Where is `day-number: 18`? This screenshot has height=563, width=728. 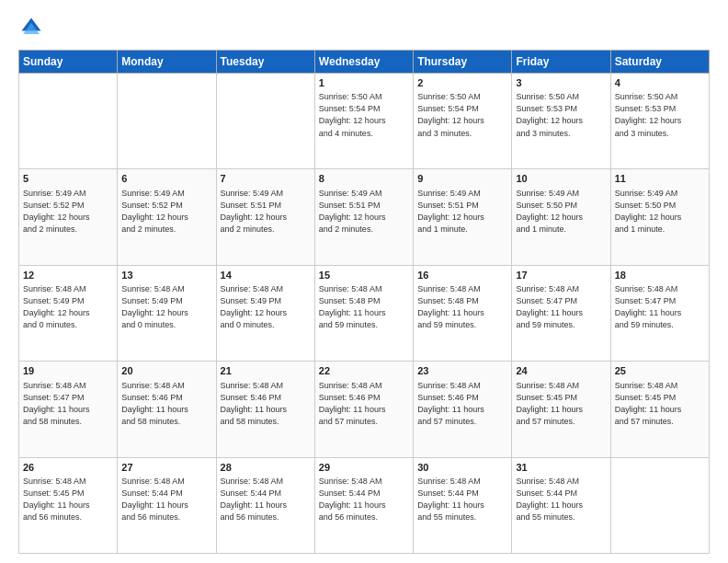
day-number: 18 is located at coordinates (660, 276).